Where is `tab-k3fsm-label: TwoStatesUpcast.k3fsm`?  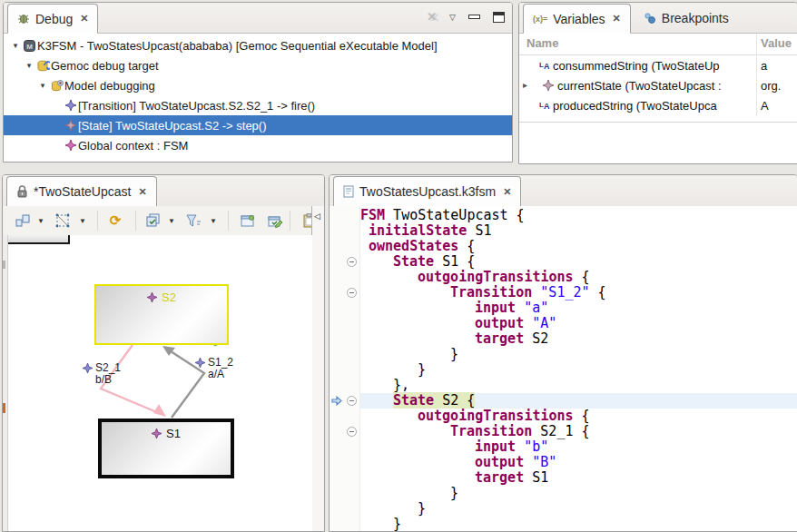
tab-k3fsm-label: TwoStatesUpcast.k3fsm is located at coordinates (428, 192).